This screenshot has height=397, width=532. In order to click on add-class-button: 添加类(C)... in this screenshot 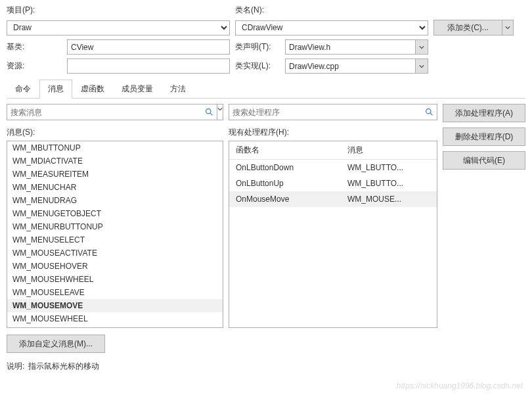, I will do `click(468, 28)`.